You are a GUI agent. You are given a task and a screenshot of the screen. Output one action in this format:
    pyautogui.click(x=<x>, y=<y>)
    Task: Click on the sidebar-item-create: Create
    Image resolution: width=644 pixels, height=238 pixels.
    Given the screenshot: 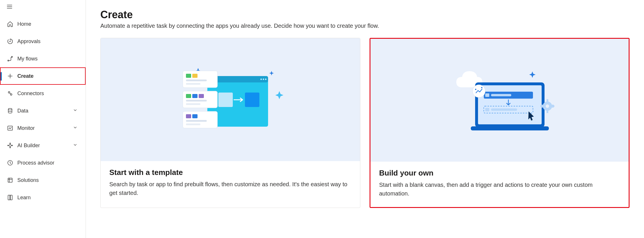 What is the action you would take?
    pyautogui.click(x=43, y=76)
    